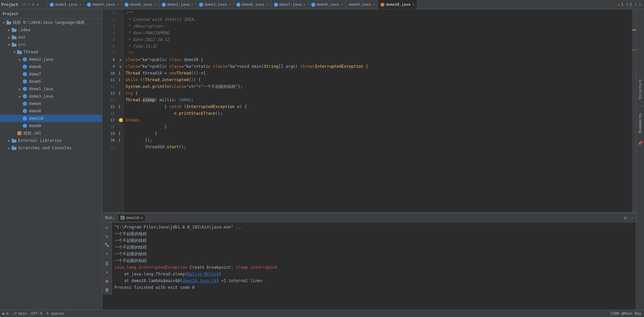  Describe the element at coordinates (398, 5) in the screenshot. I see `editor-tab-demo10java: demo10.java×` at that location.